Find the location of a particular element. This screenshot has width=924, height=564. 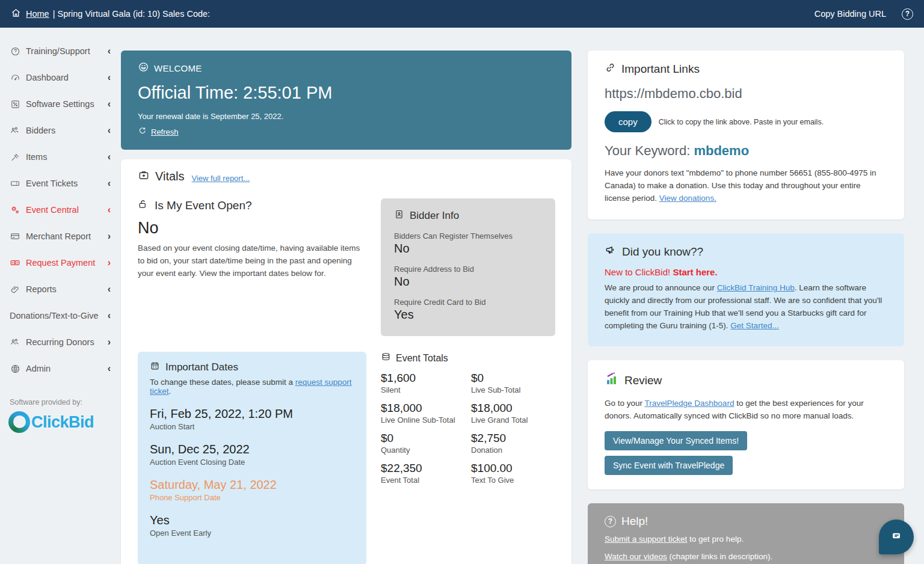

keyword-line: Your Keyword: mbdemo is located at coordinates (746, 151).